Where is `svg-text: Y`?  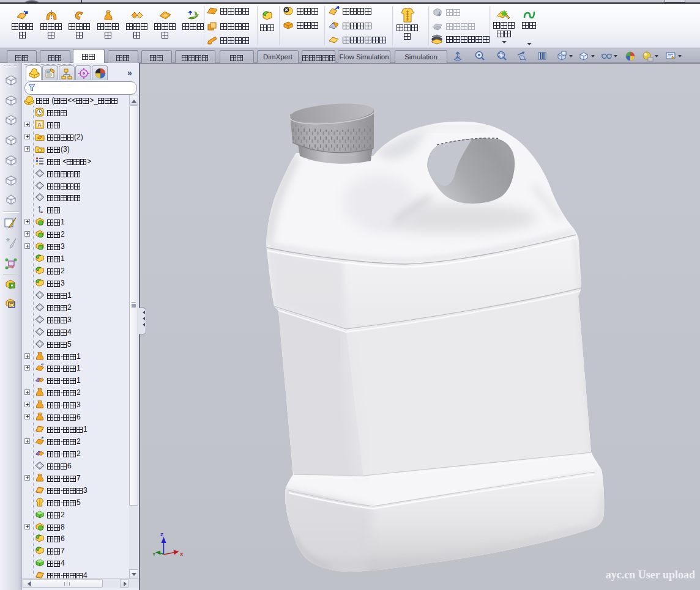 svg-text: Y is located at coordinates (154, 554).